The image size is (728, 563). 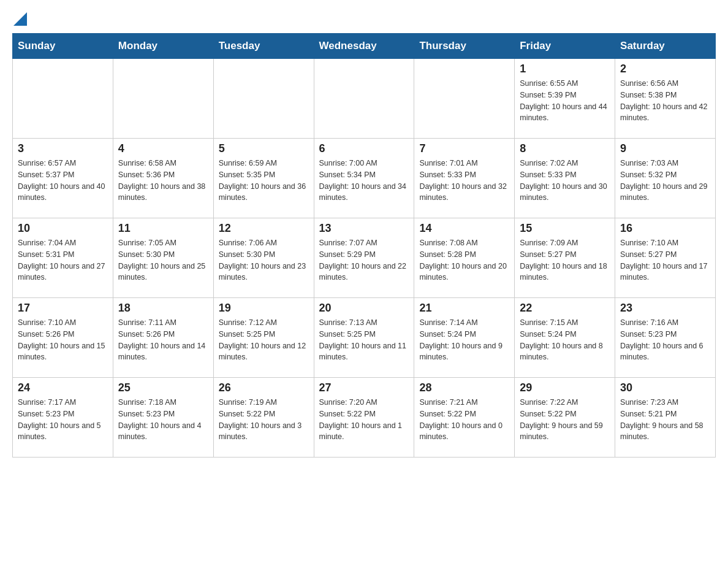 I want to click on day-number: 8, so click(x=565, y=148).